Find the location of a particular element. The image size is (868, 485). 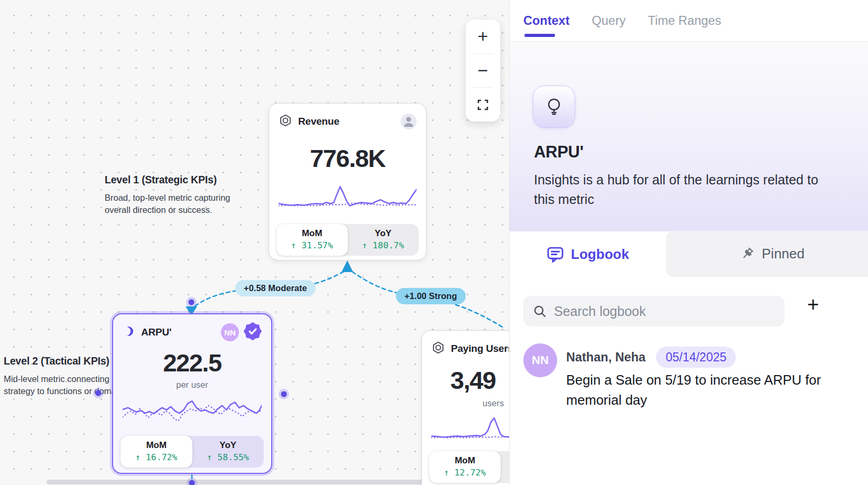

panel-tabs: Context Query Time Ranges is located at coordinates (689, 21).